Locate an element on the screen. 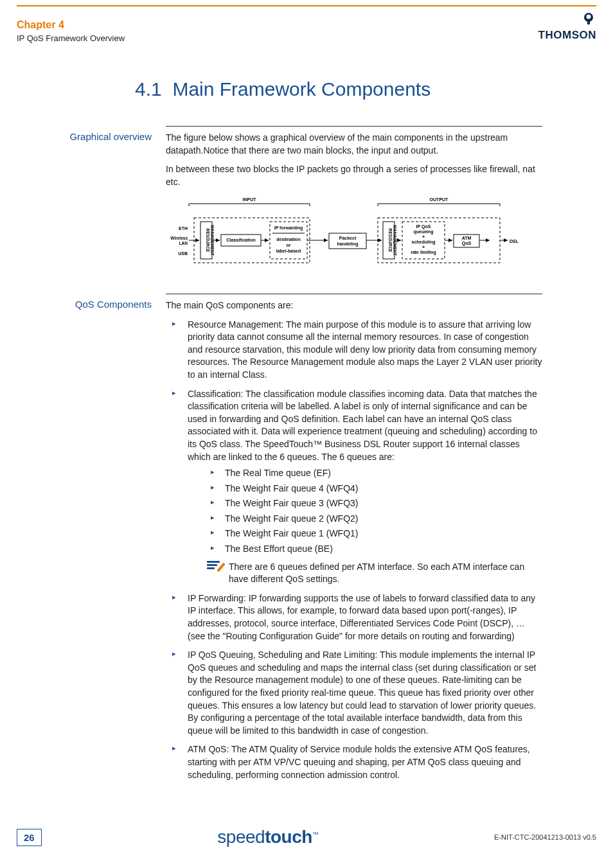 The height and width of the screenshot is (868, 613). logo-bold: touch is located at coordinates (289, 837).